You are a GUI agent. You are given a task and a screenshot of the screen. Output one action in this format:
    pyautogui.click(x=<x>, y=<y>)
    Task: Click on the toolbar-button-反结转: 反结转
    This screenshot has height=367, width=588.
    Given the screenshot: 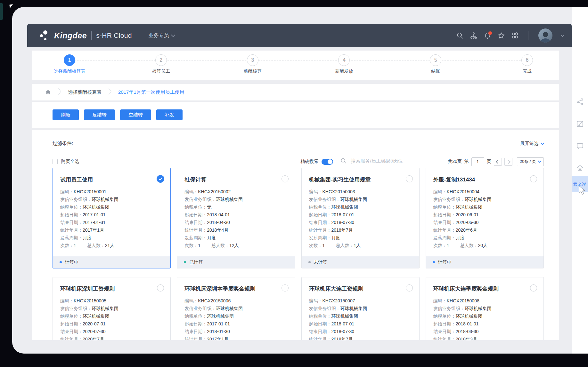 What is the action you would take?
    pyautogui.click(x=99, y=115)
    